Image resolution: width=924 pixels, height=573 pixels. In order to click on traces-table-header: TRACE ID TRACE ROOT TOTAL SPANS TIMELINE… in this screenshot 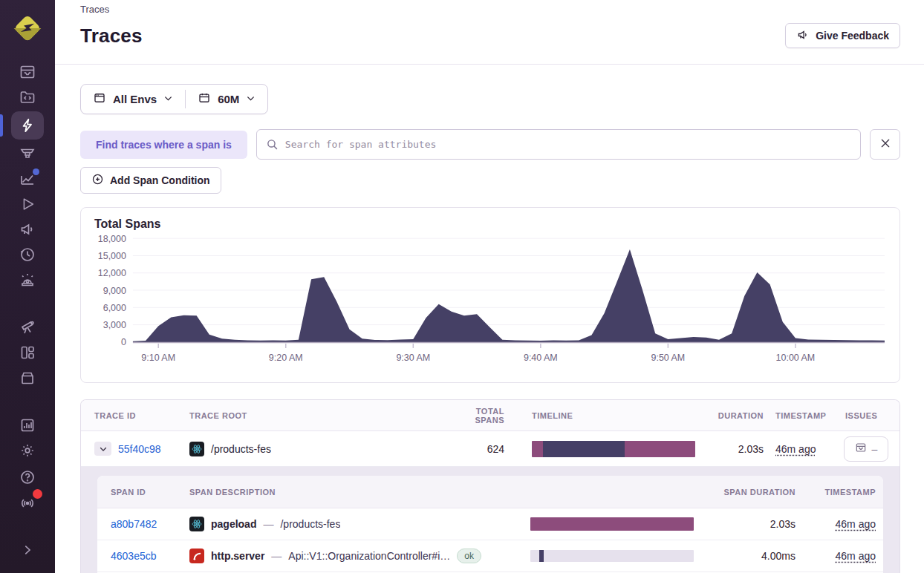, I will do `click(490, 416)`.